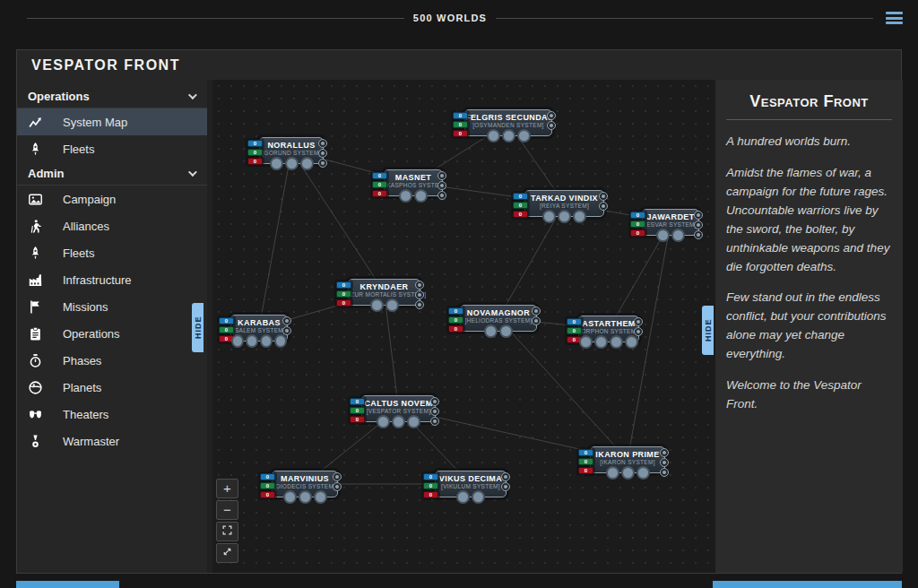  Describe the element at coordinates (384, 292) in the screenshot. I see `system-node-kryndaer: 000KRYNDAER[ZUR MORTALIS SYSTEM]` at that location.